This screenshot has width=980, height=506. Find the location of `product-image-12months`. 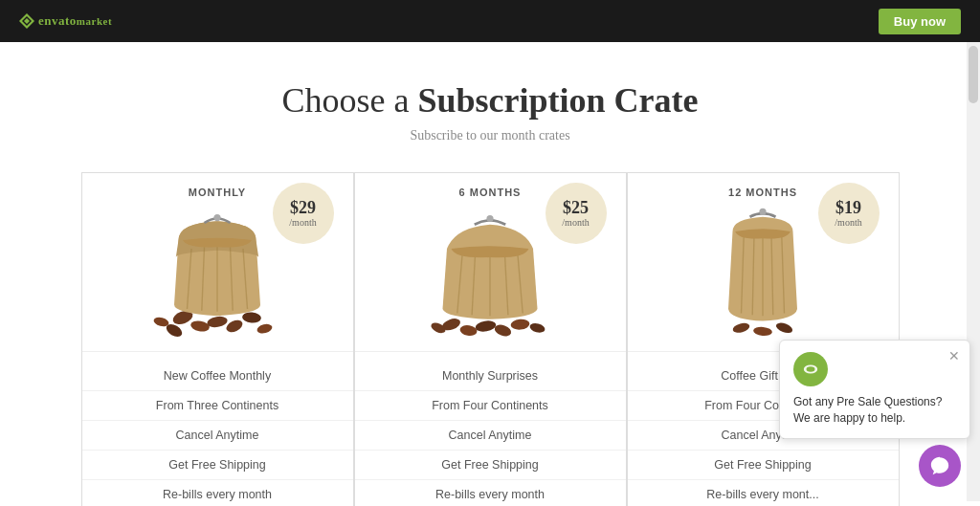

product-image-12months is located at coordinates (764, 275).